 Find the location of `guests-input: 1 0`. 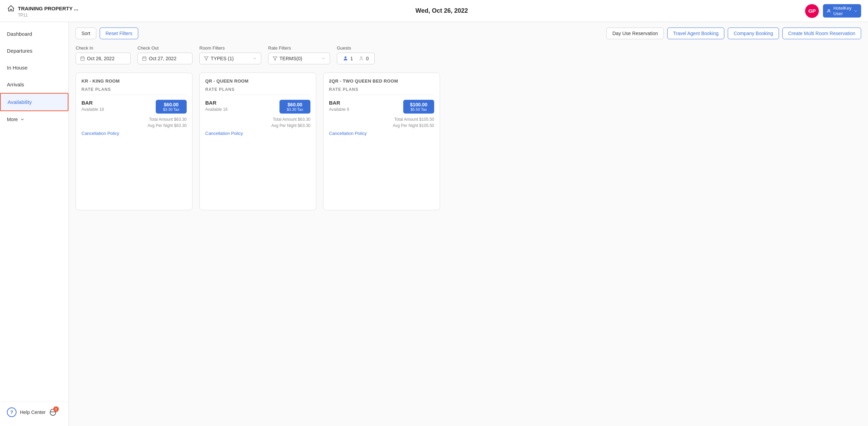

guests-input: 1 0 is located at coordinates (356, 58).